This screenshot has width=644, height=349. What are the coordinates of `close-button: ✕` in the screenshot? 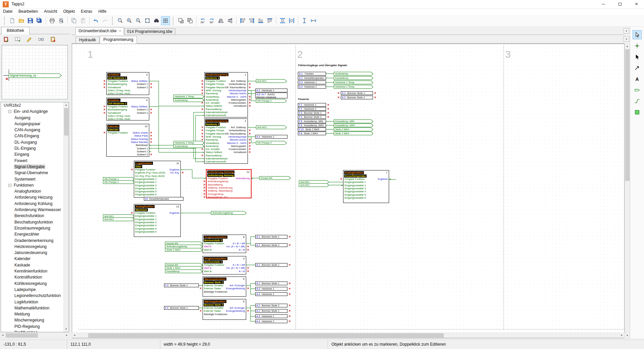 It's located at (637, 4).